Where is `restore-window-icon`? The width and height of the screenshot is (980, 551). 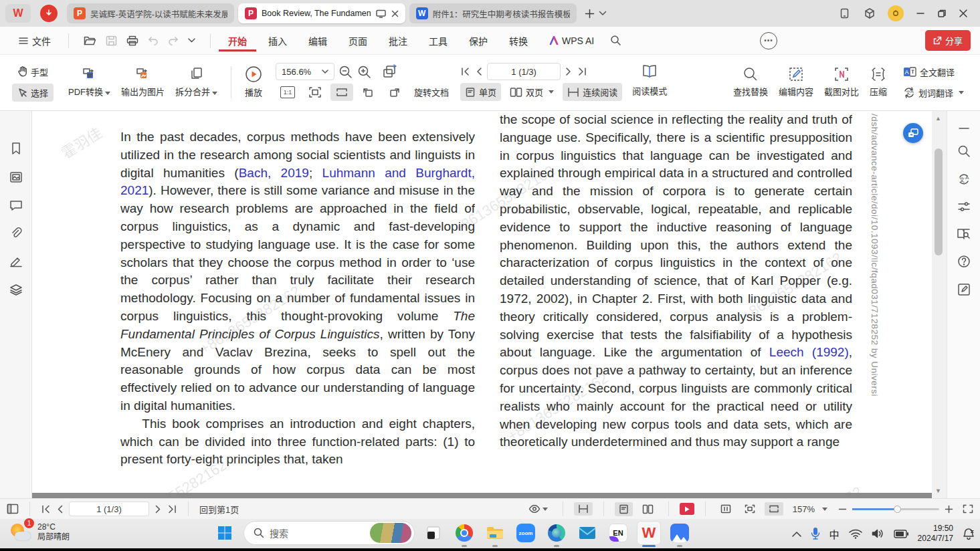
restore-window-icon is located at coordinates (942, 13).